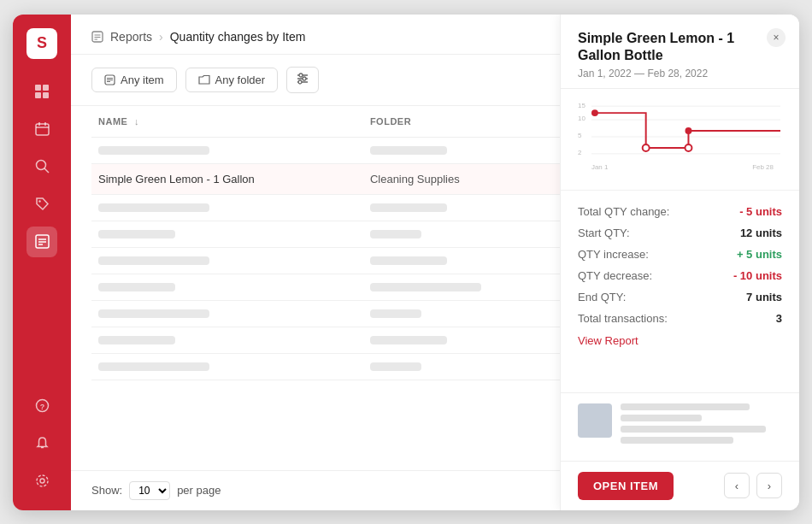  I want to click on view-report-link: View Report, so click(609, 340).